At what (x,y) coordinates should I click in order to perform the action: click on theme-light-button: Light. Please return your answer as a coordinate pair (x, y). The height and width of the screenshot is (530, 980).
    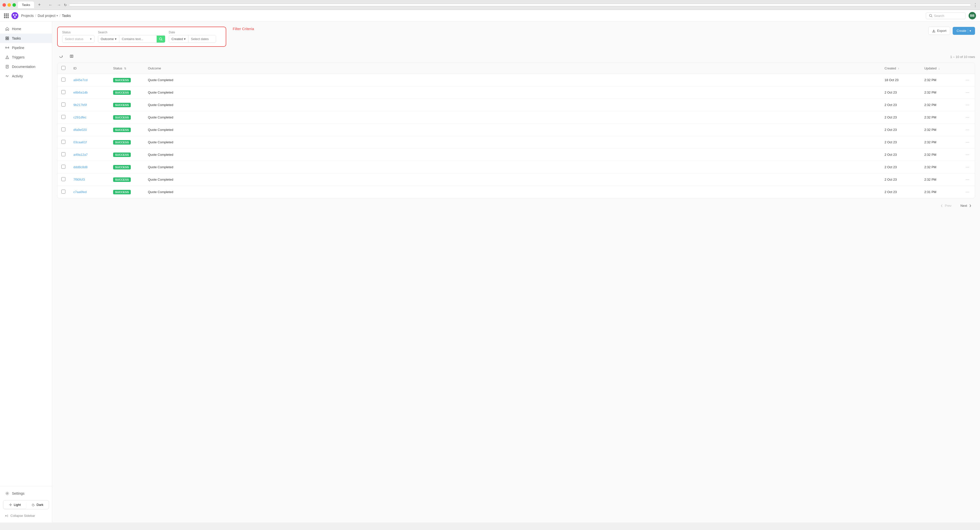
    Looking at the image, I should click on (15, 505).